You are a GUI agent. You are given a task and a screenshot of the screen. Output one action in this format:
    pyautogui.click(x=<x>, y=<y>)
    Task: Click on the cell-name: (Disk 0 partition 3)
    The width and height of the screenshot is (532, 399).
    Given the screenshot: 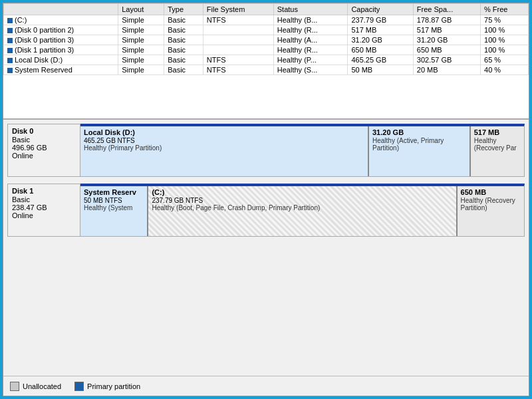 What is the action you would take?
    pyautogui.click(x=61, y=40)
    